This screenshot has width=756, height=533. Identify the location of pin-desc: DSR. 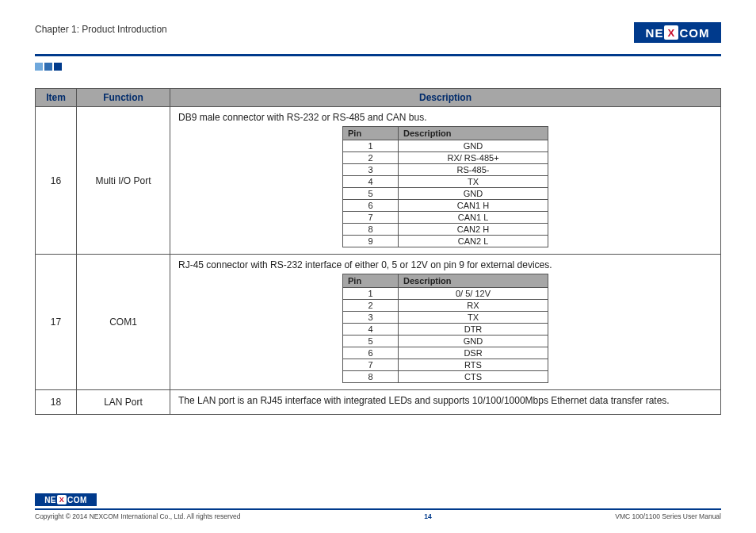
(474, 354).